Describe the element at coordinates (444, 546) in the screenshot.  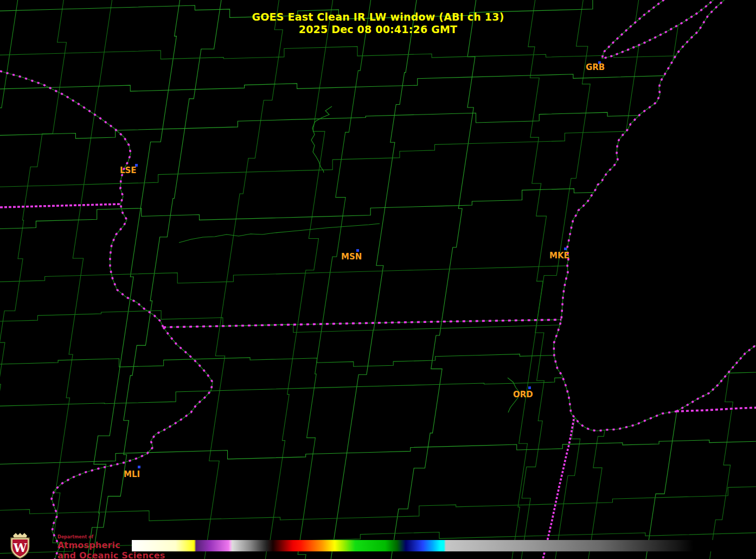
I see `temperature-colorbar` at that location.